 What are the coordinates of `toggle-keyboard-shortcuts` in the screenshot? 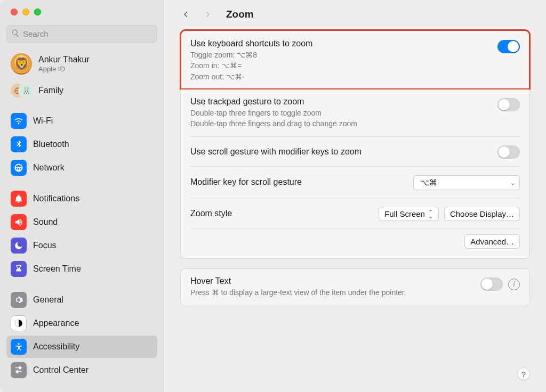 It's located at (509, 47).